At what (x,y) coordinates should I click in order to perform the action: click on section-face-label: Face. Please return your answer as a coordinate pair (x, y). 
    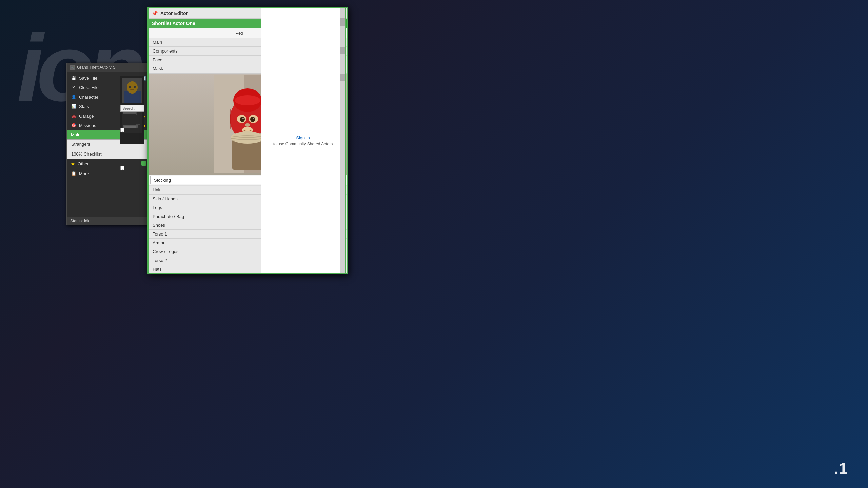
    Looking at the image, I should click on (157, 60).